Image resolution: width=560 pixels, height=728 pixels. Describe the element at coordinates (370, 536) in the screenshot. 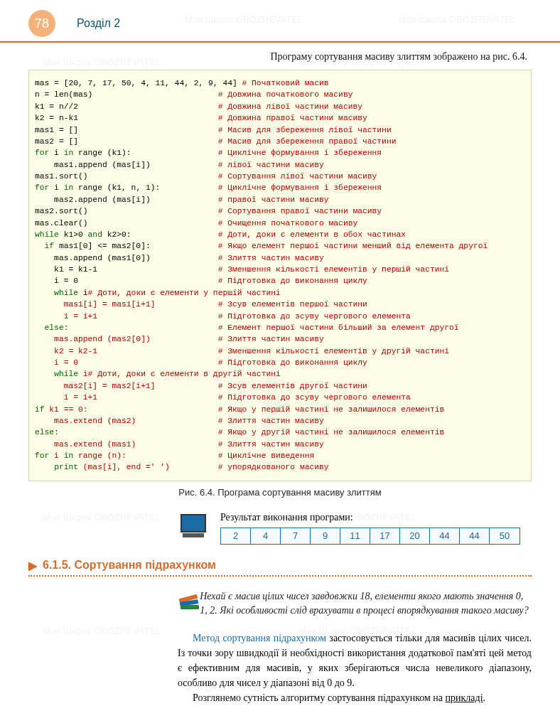

I see `result-table: 2479111720444450` at that location.